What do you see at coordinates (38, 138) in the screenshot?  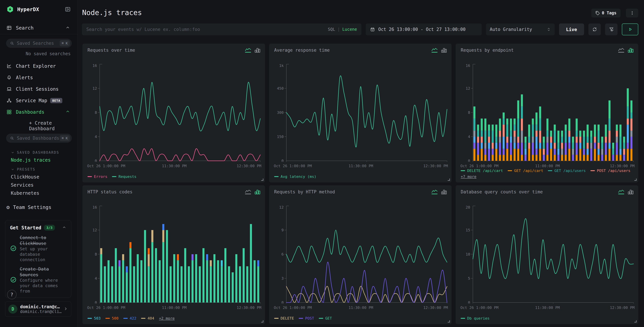 I see `saved-dashboards-field` at bounding box center [38, 138].